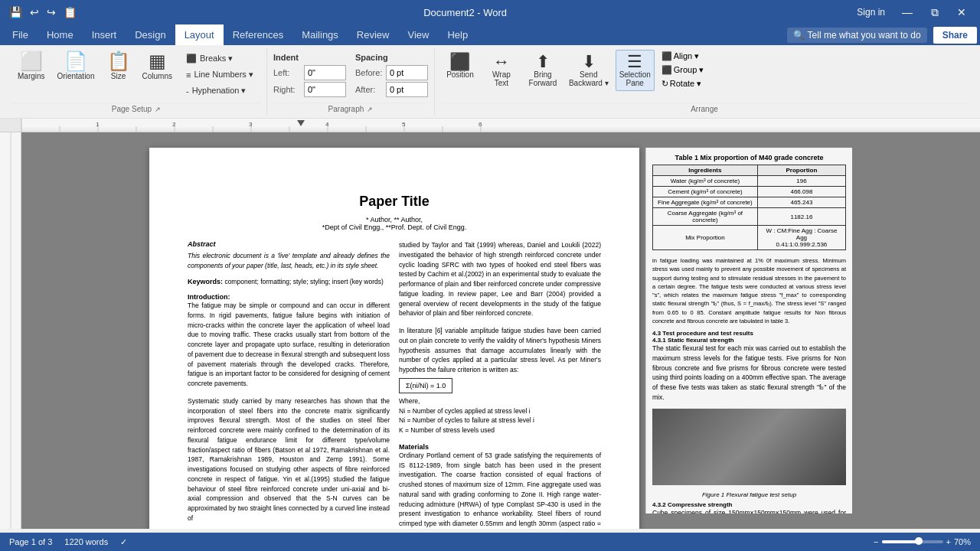 The height and width of the screenshot is (551, 980). I want to click on section43-title: 4.3 Test procedure and test results, so click(749, 334).